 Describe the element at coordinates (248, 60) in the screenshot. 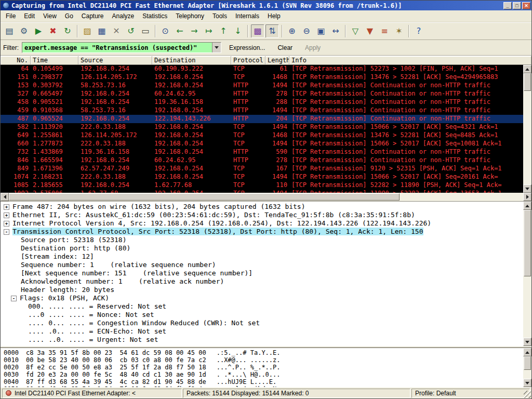

I see `column-header-protocol: Protocol` at that location.